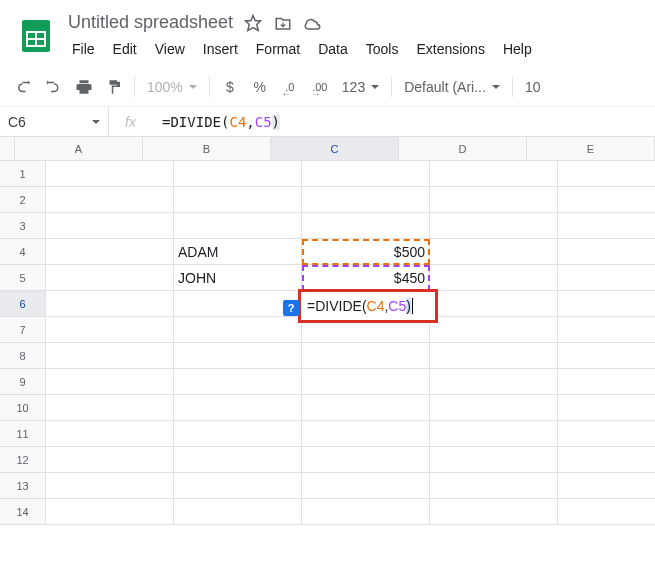 The image size is (655, 567). What do you see at coordinates (366, 434) in the screenshot?
I see `cell-C11` at bounding box center [366, 434].